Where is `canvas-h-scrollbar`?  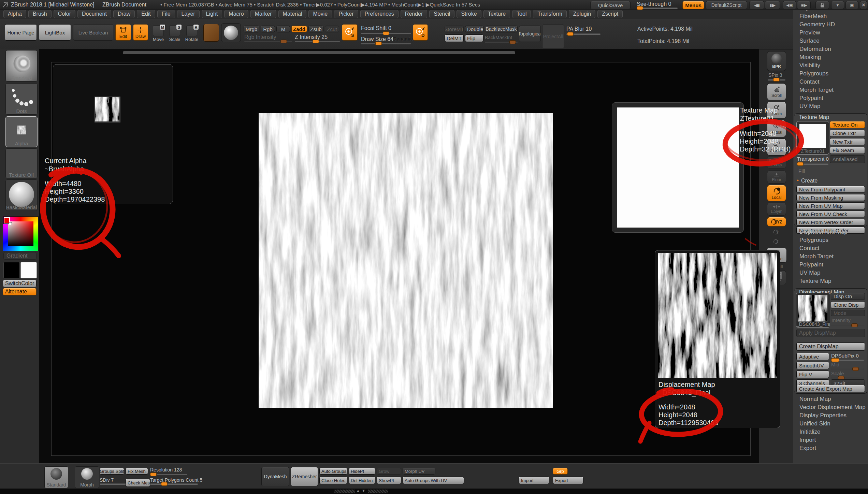 canvas-h-scrollbar is located at coordinates (319, 53).